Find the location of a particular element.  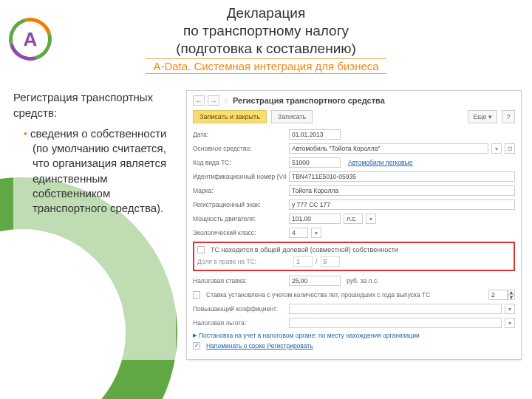

slide-heading: Декларация по транспортному налогу (подг… is located at coordinates (266, 28).